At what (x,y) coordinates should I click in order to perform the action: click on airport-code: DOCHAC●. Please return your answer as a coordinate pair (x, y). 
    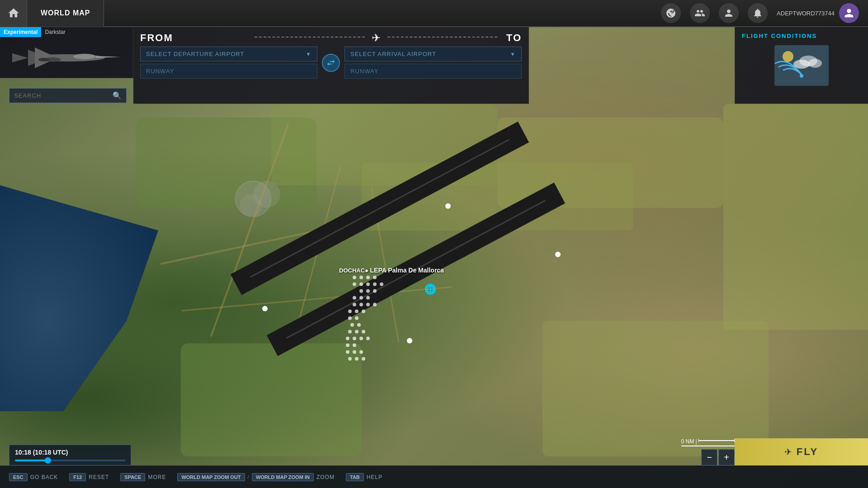
    Looking at the image, I should click on (354, 270).